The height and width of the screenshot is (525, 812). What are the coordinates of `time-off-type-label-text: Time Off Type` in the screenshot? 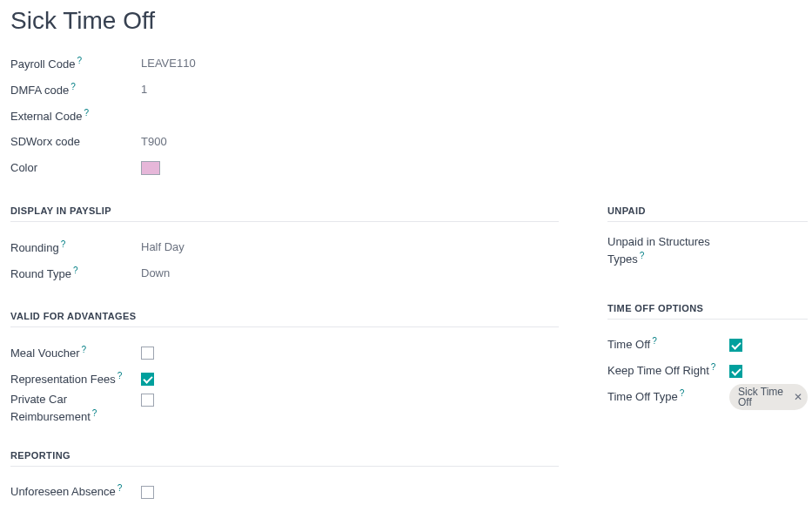 It's located at (642, 397).